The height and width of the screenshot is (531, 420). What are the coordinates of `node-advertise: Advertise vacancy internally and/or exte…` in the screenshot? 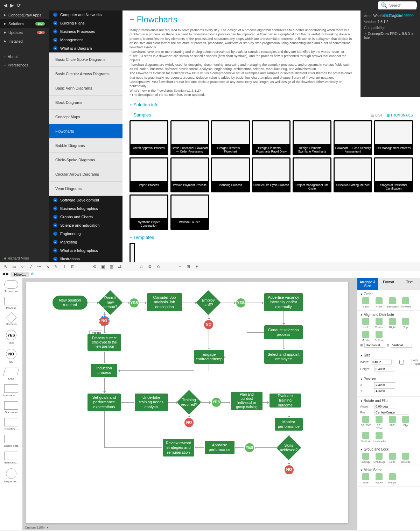 It's located at (284, 302).